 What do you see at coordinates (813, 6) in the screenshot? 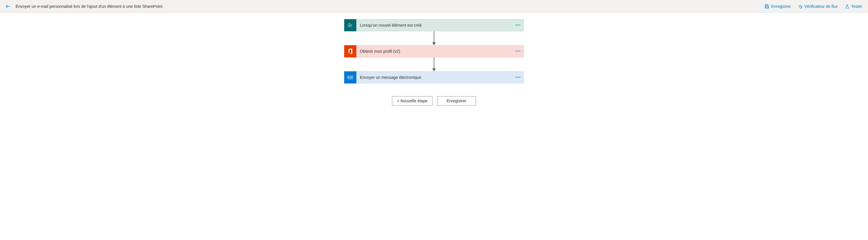
I see `toolbar-right-group: Enregistrer Vérificateur de flux Tester` at bounding box center [813, 6].